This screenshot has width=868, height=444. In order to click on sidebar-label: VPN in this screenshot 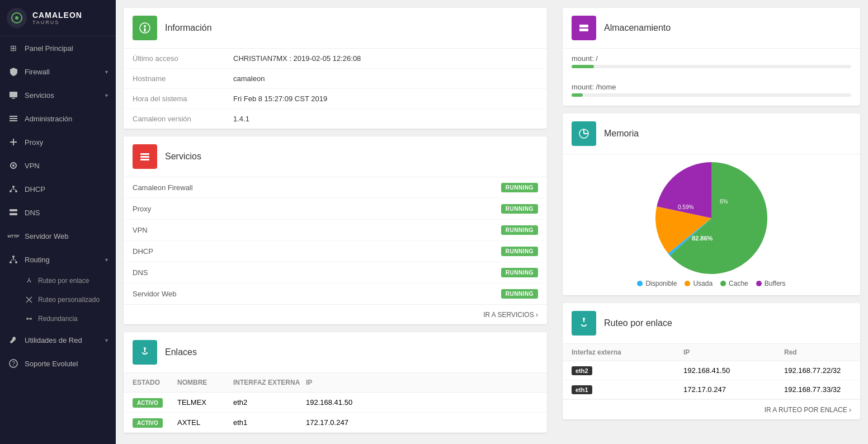, I will do `click(32, 166)`.